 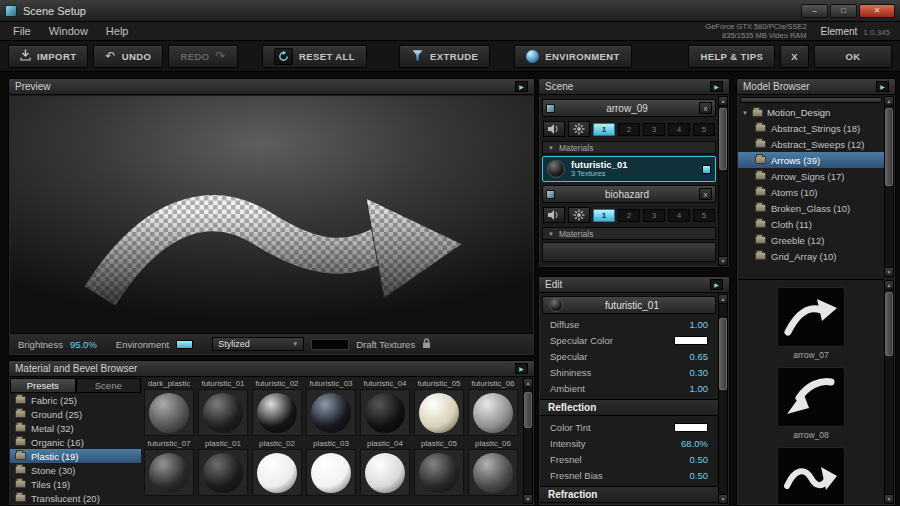 What do you see at coordinates (76, 498) in the screenshot?
I see `category-translucent: Translucent (20)` at bounding box center [76, 498].